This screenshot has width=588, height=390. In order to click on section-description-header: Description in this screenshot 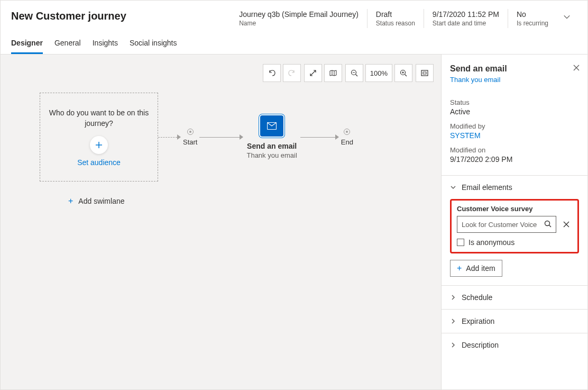, I will do `click(514, 345)`.